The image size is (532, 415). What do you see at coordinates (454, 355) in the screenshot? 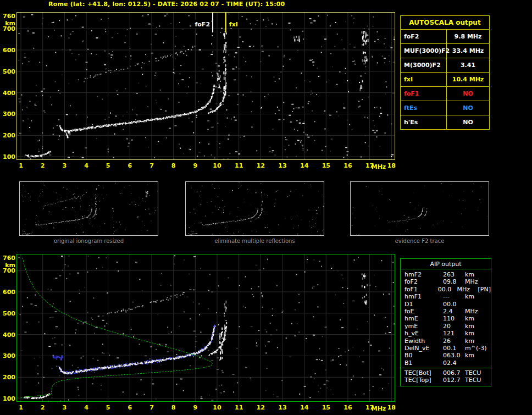
I see `aip-parameter-value: 063.0` at bounding box center [454, 355].